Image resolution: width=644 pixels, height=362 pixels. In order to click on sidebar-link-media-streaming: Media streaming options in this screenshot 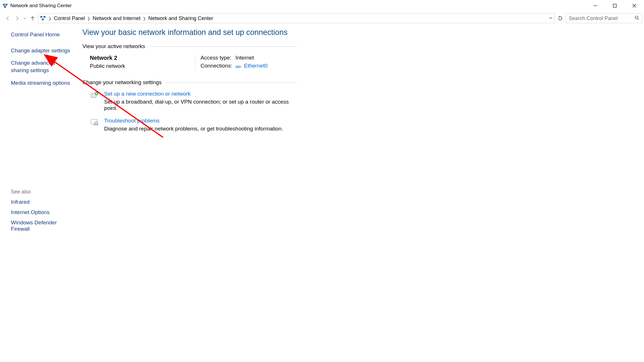, I will do `click(42, 83)`.